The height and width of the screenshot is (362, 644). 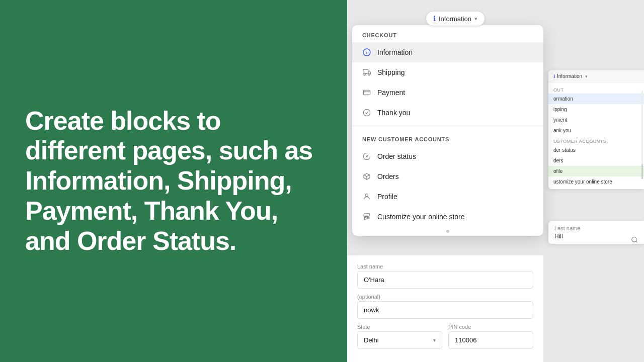 What do you see at coordinates (448, 52) in the screenshot?
I see `dropdown-item-information: i Information` at bounding box center [448, 52].